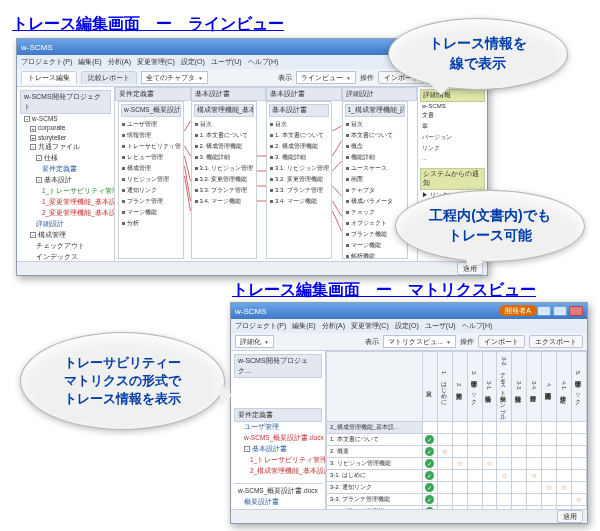  What do you see at coordinates (66, 224) in the screenshot?
I see `tree-item: 詳細設計` at bounding box center [66, 224].